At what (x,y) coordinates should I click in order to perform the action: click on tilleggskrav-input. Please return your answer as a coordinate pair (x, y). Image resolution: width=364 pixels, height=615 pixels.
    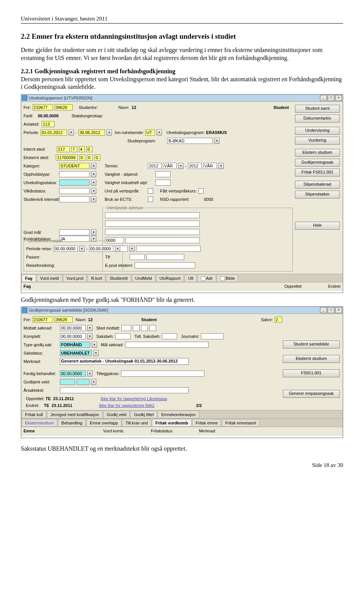
    Looking at the image, I should click on (163, 374).